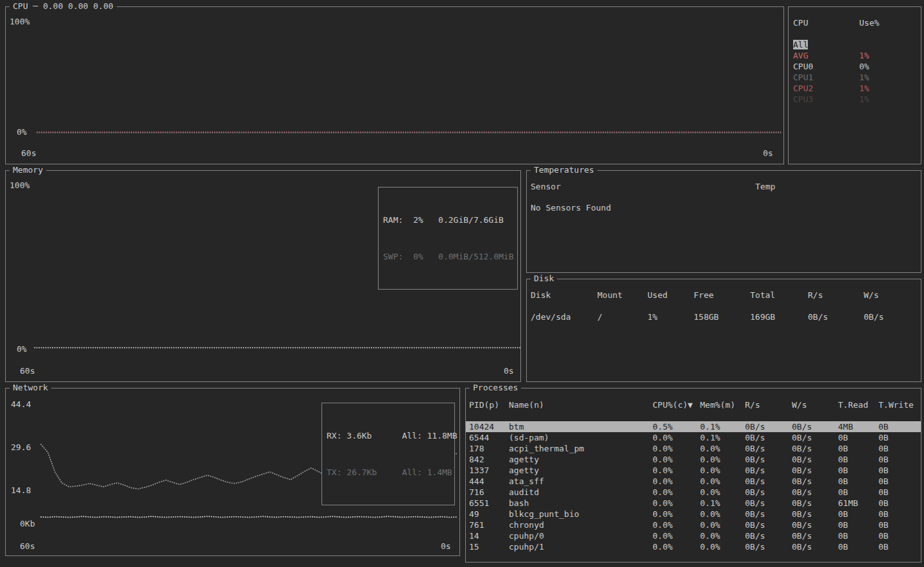 The width and height of the screenshot is (924, 567). I want to click on processes-col-name: Name(n), so click(581, 405).